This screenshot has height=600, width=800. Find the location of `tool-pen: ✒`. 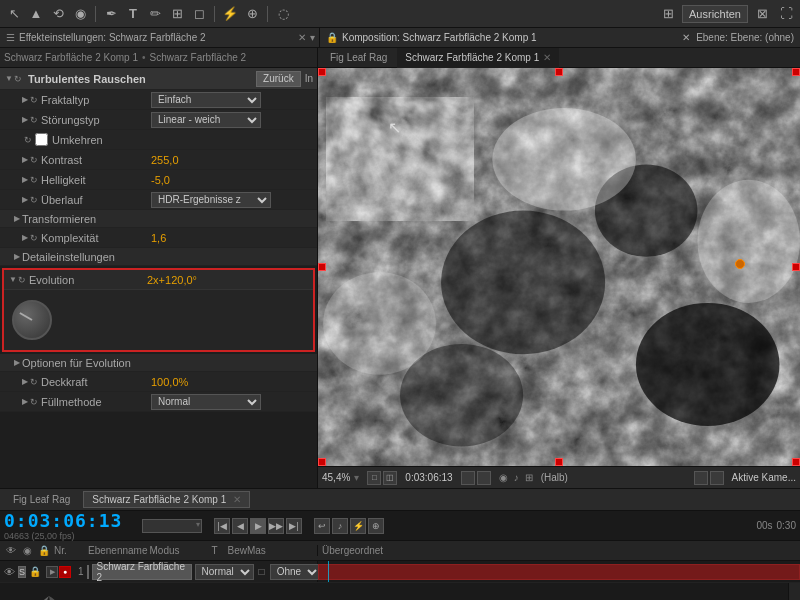

tool-pen: ✒ is located at coordinates (111, 14).